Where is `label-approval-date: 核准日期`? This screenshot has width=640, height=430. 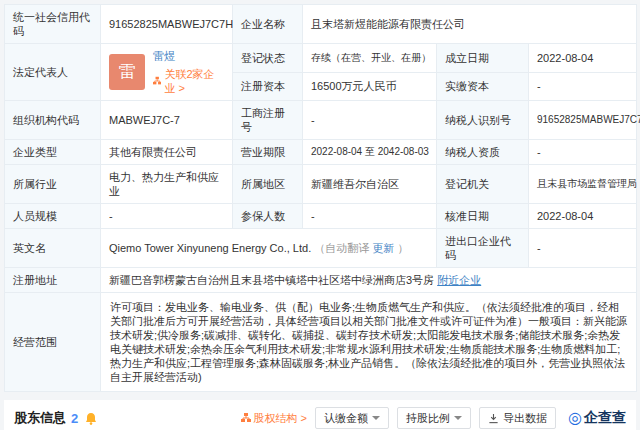 label-approval-date: 核准日期 is located at coordinates (483, 216).